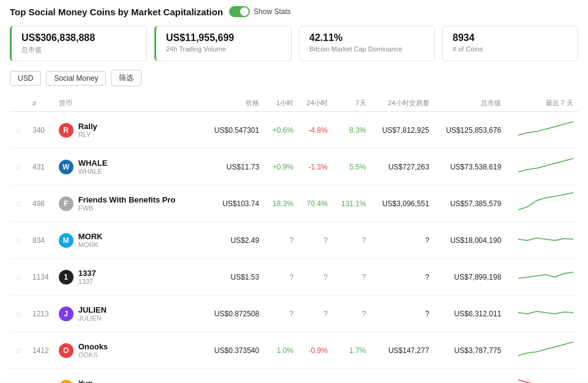 This screenshot has width=588, height=383. Describe the element at coordinates (229, 167) in the screenshot. I see `price-cell-1: US$11.73` at that location.